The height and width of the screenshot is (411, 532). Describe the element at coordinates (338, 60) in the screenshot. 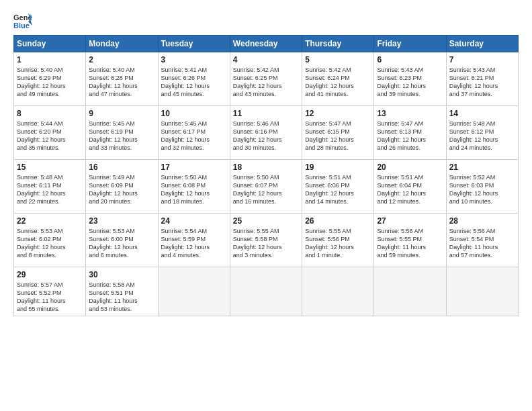

I see `day-number: 5` at that location.